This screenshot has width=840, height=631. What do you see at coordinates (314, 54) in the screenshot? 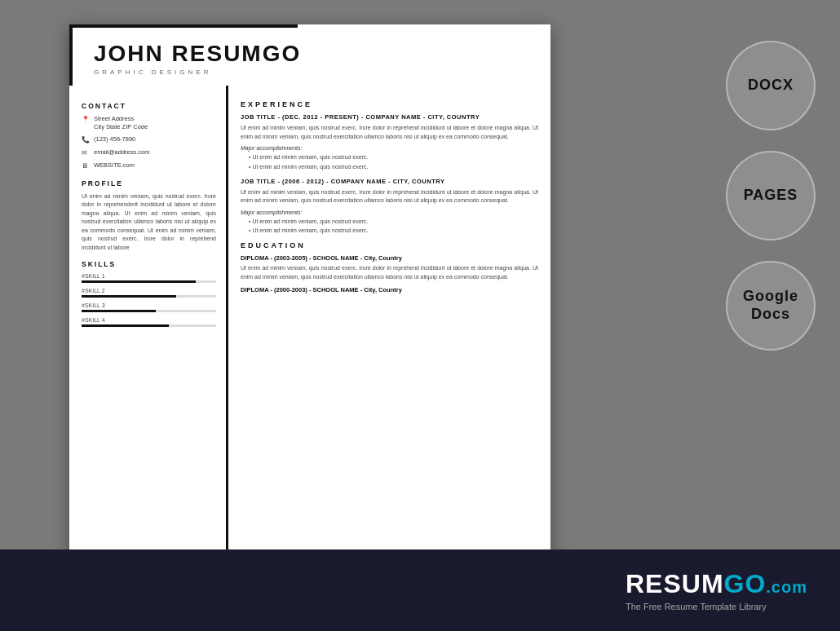
I see `resume-name: JOHN RESUMGO` at bounding box center [314, 54].